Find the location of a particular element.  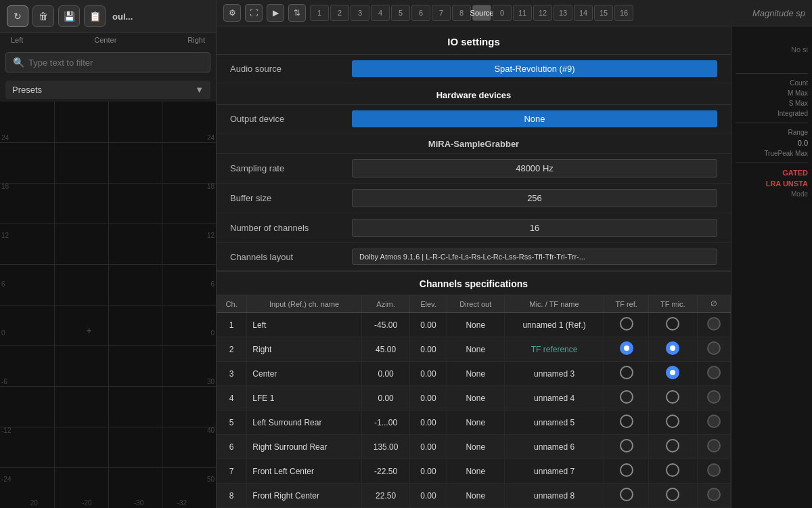

ch-tab-8: 8 is located at coordinates (461, 13).